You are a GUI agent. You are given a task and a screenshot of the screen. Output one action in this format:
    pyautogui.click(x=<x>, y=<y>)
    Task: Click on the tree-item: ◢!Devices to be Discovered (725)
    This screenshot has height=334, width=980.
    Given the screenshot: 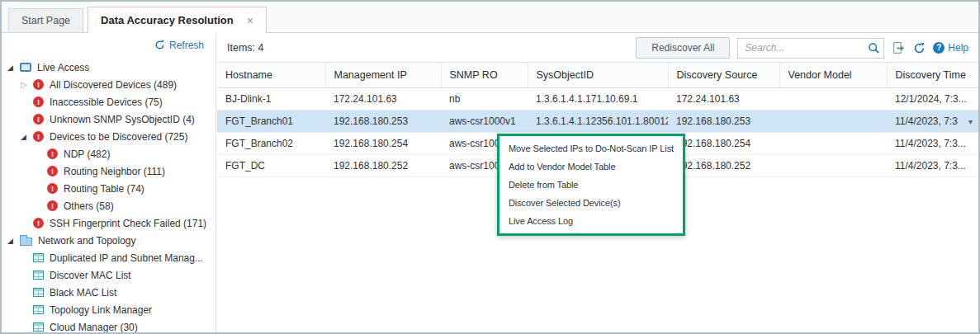 What is the action you would take?
    pyautogui.click(x=109, y=137)
    